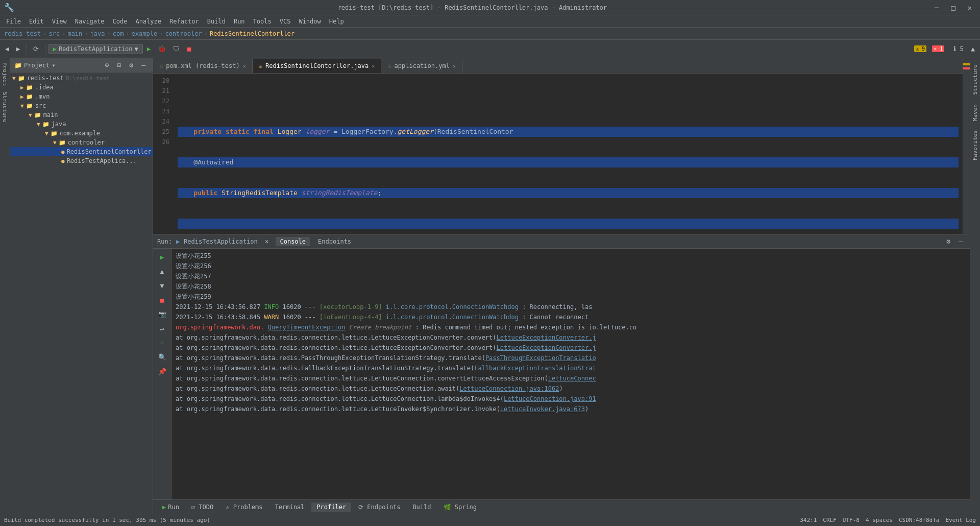  I want to click on problems-tab: ⚠ Problems, so click(244, 507).